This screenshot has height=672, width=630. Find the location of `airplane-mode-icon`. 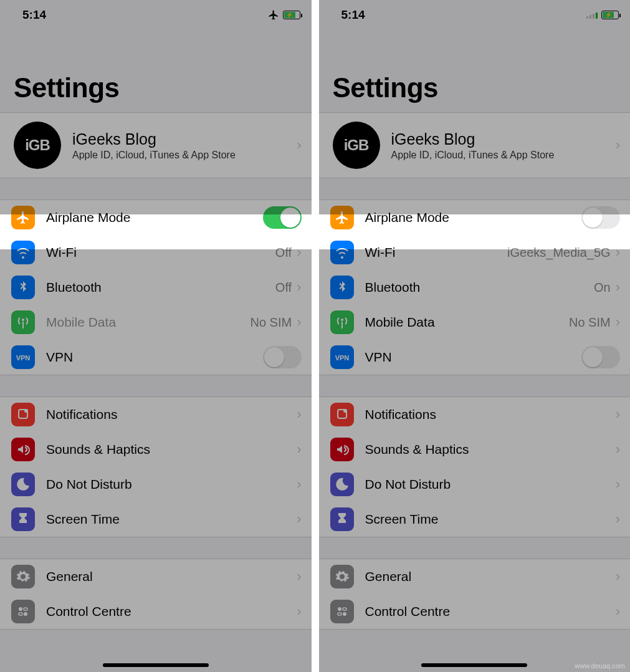

airplane-mode-icon is located at coordinates (274, 15).